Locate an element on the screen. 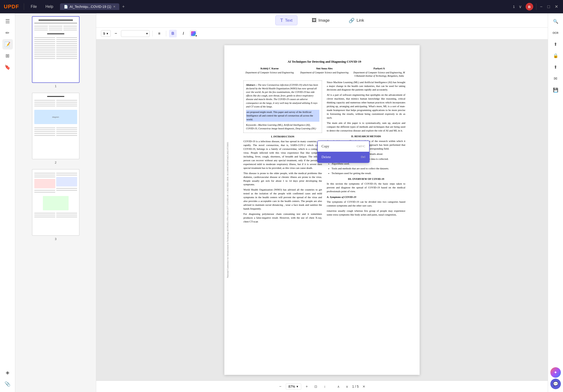 Image resolution: width=563 pixels, height=392 pixels. ocr-button: OCR is located at coordinates (556, 33).